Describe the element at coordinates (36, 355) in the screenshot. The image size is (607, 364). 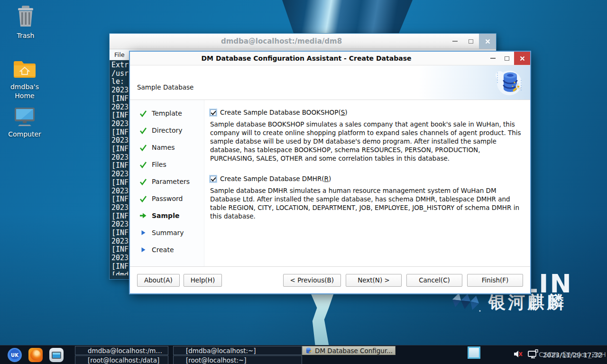
I see `firefox-launcher-icon` at that location.